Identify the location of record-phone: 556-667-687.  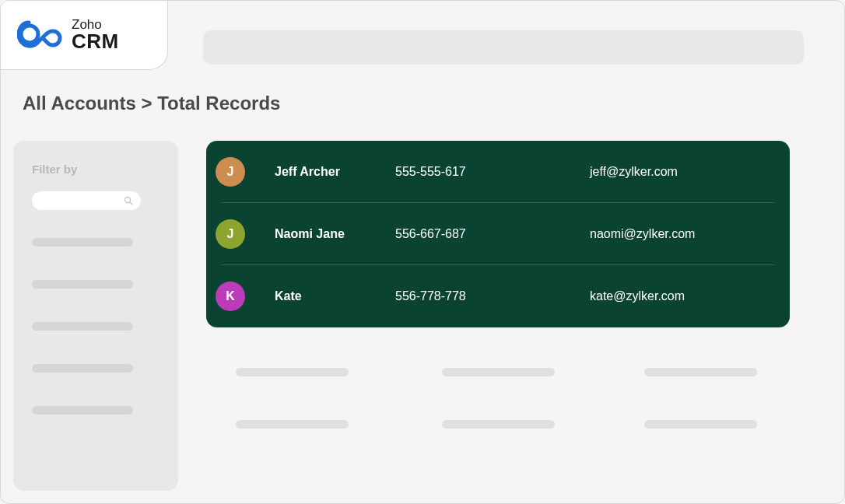
(493, 234).